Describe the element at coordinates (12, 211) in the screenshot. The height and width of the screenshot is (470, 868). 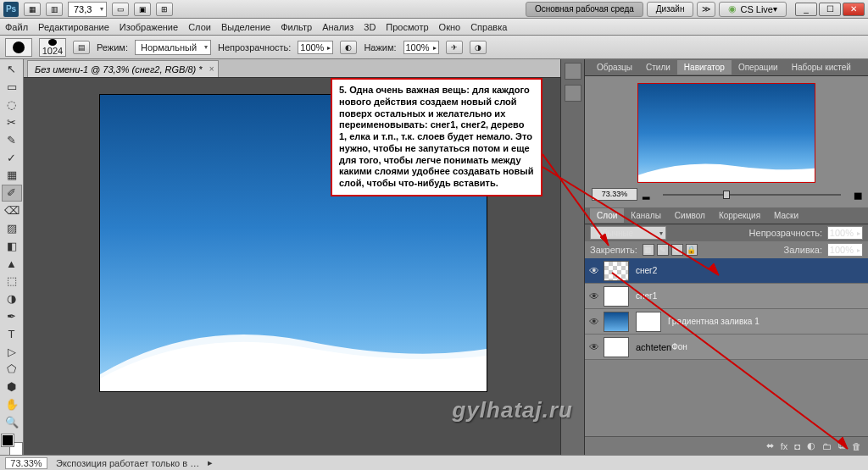
I see `stamp-tool: ⌫` at that location.